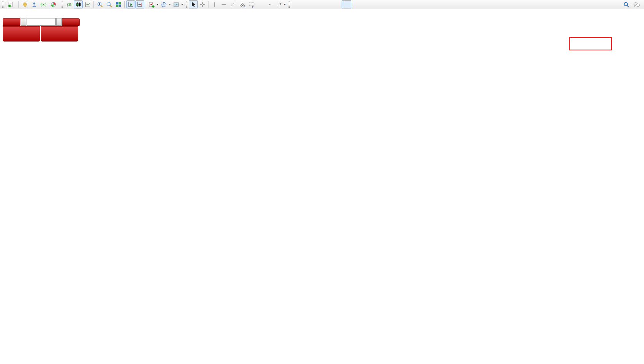 Image resolution: width=644 pixels, height=364 pixels. I want to click on crosshair-icon, so click(202, 5).